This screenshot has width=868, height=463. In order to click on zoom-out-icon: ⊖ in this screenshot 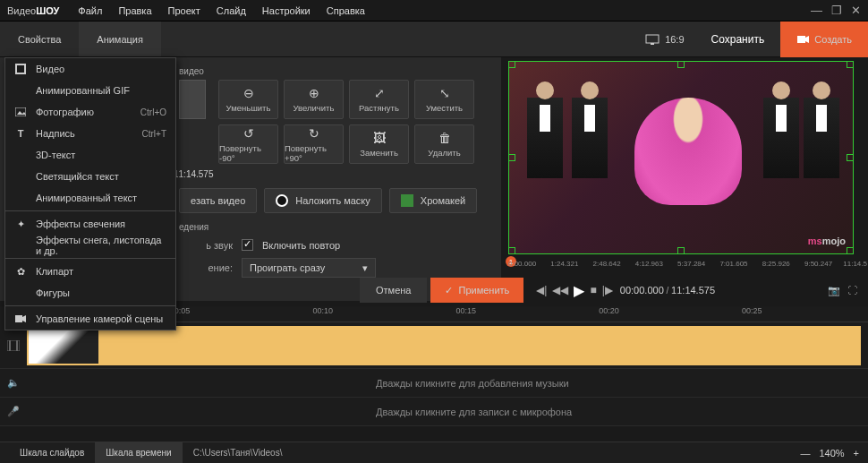, I will do `click(249, 93)`.